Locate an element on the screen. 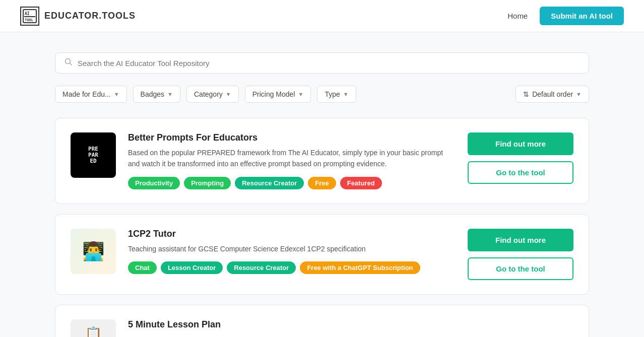 The image size is (644, 337). tool-logo-better-prompts: PREPARED is located at coordinates (93, 155).